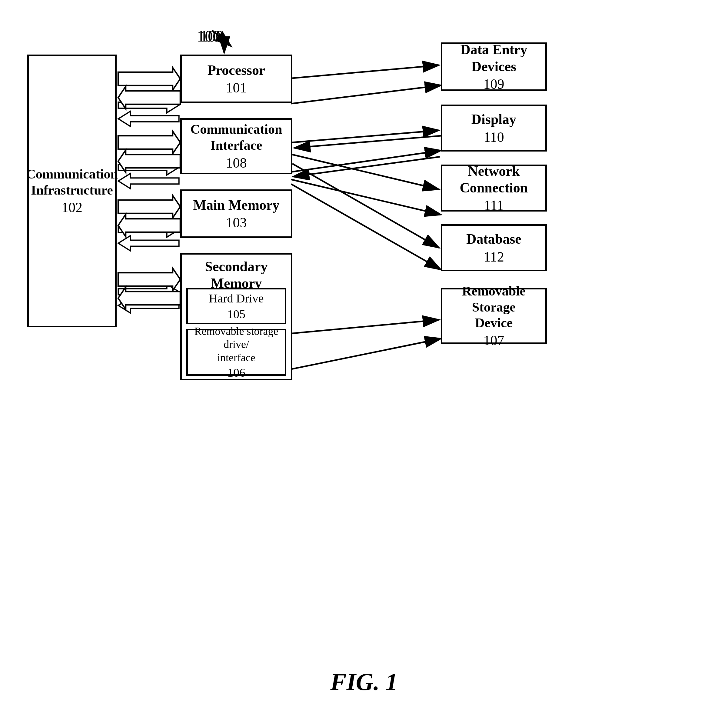 This screenshot has width=728, height=714. Describe the element at coordinates (236, 298) in the screenshot. I see `hard-drive-title: Hard Drive` at that location.